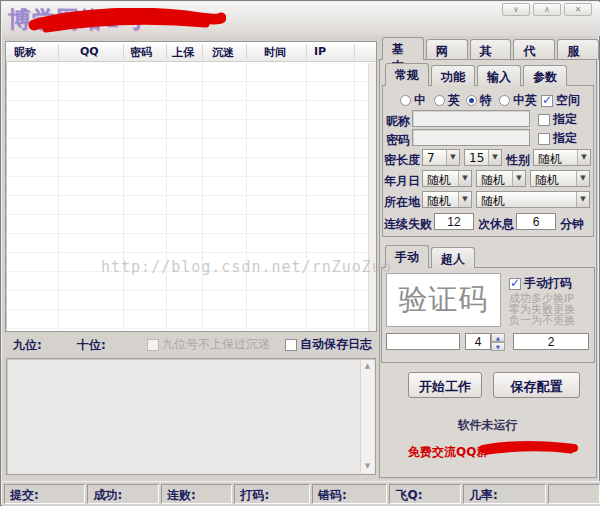 The height and width of the screenshot is (506, 600). I want to click on status-success: 成功:, so click(123, 494).